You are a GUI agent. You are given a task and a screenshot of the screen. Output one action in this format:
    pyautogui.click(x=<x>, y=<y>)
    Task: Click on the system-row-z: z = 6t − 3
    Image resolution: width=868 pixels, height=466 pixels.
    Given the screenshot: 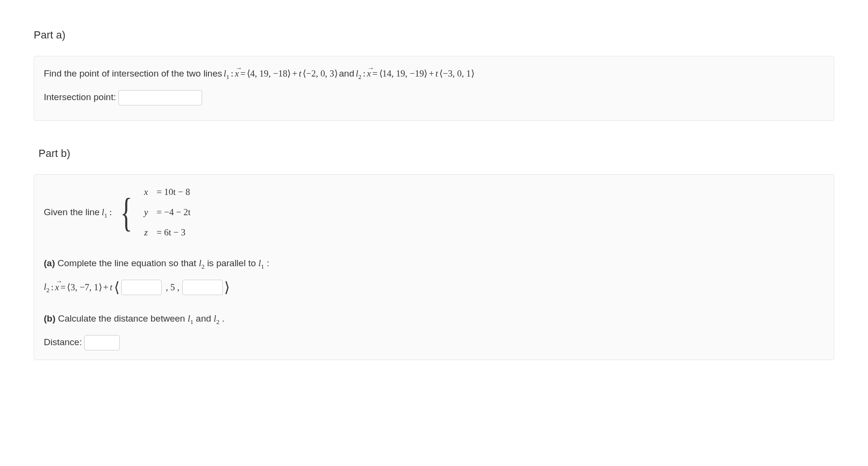 What is the action you would take?
    pyautogui.click(x=166, y=233)
    